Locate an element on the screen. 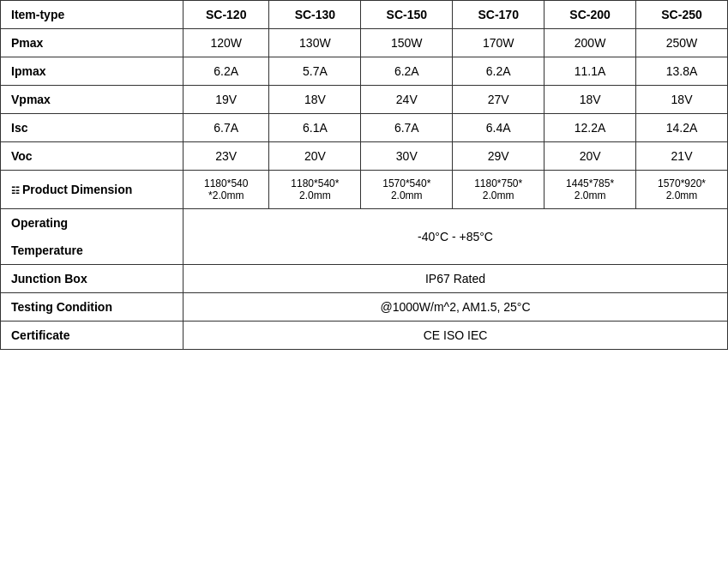 The height and width of the screenshot is (583, 728). dimension-sc130: 1180*540* 2.0mm is located at coordinates (316, 190).